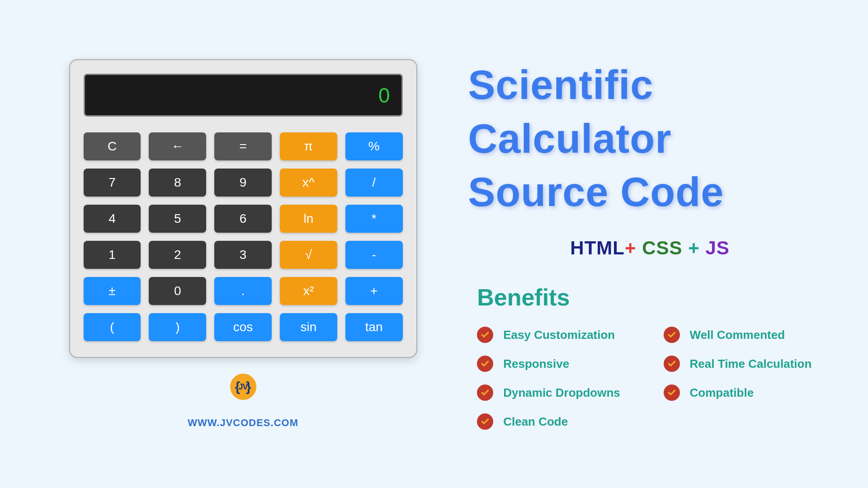 This screenshot has width=868, height=488. Describe the element at coordinates (561, 422) in the screenshot. I see `benefit-item: Clean Code` at that location.